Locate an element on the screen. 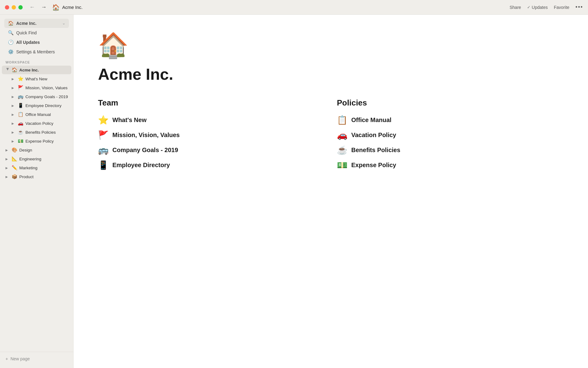 The height and width of the screenshot is (368, 588). whats-new-label: What's New is located at coordinates (47, 79).